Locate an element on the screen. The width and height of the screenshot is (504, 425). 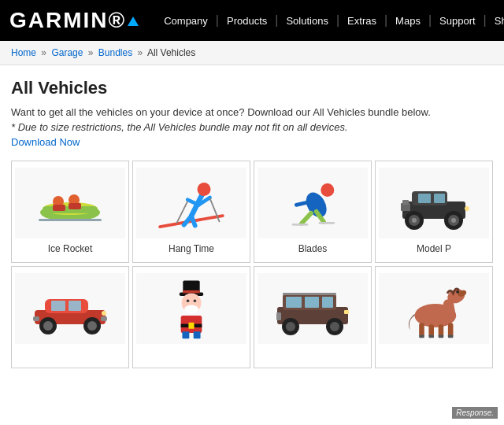
vehicle-label-ice-rocket: Ice Rocket is located at coordinates (71, 249).